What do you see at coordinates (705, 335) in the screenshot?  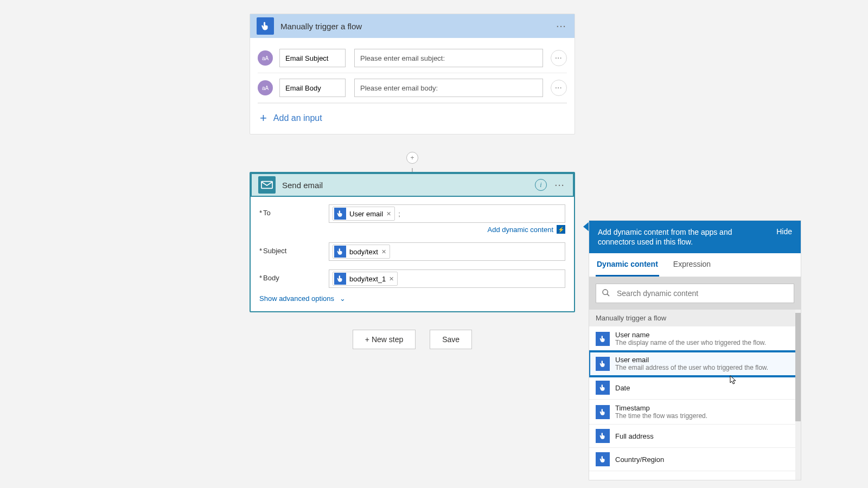 I see `dyn-item-title: User name` at bounding box center [705, 335].